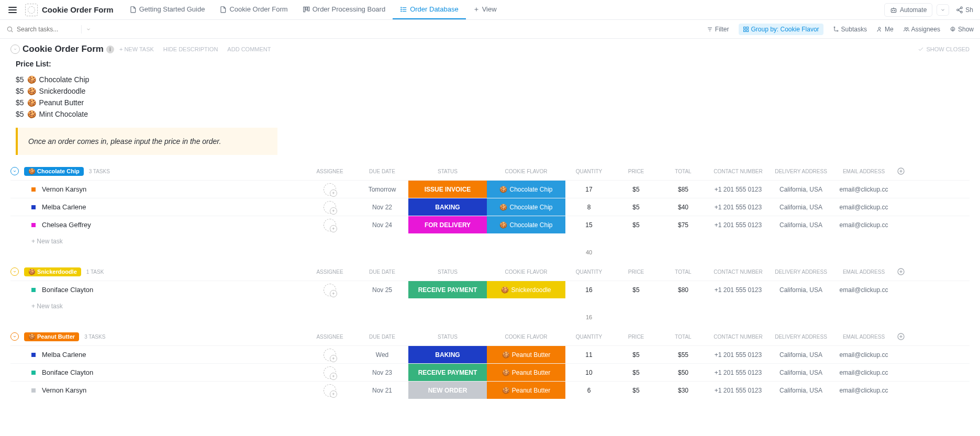 The width and height of the screenshot is (980, 436). Describe the element at coordinates (589, 207) in the screenshot. I see `quantity-cell: 8` at that location.